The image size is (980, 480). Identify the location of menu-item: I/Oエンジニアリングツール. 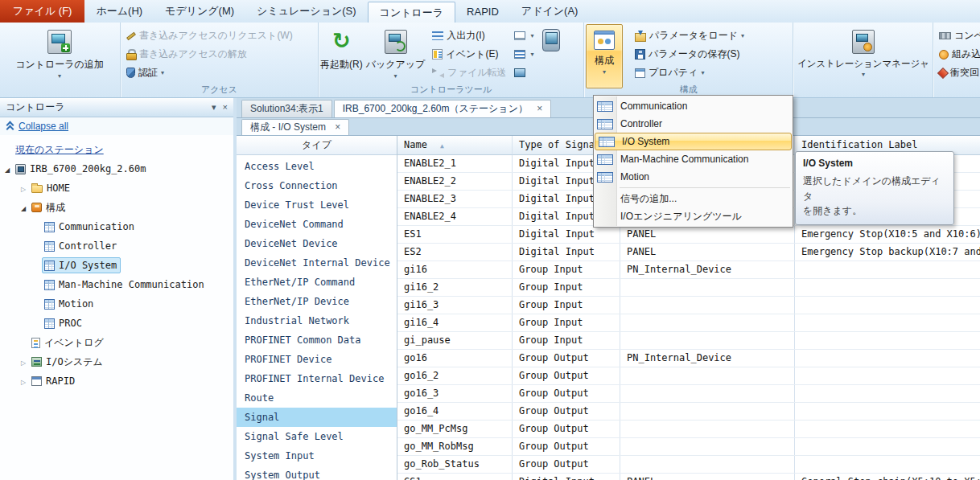
(694, 216).